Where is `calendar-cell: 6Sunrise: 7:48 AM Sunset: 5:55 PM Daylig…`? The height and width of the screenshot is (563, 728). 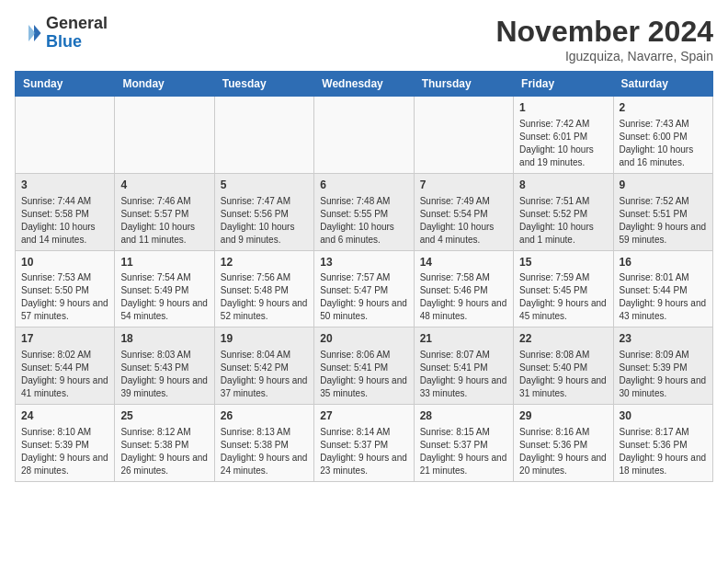 calendar-cell: 6Sunrise: 7:48 AM Sunset: 5:55 PM Daylig… is located at coordinates (364, 212).